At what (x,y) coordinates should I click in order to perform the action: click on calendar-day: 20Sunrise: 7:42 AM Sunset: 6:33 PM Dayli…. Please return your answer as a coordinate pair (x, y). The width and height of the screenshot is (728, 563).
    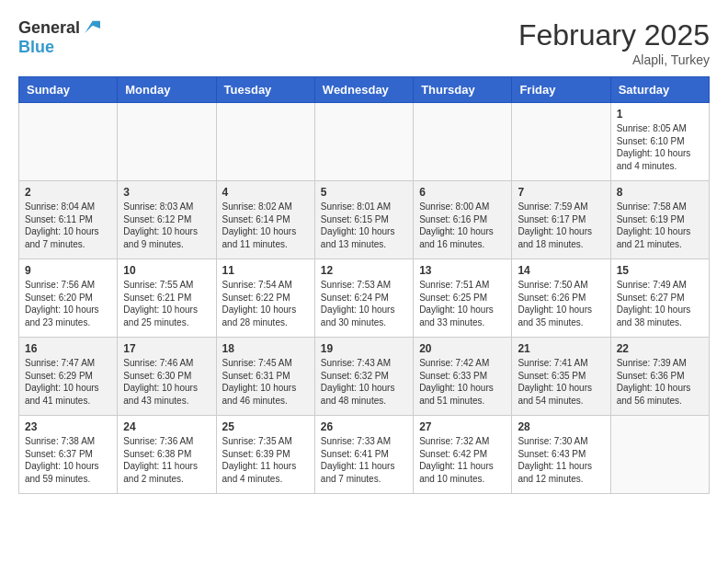
    Looking at the image, I should click on (463, 377).